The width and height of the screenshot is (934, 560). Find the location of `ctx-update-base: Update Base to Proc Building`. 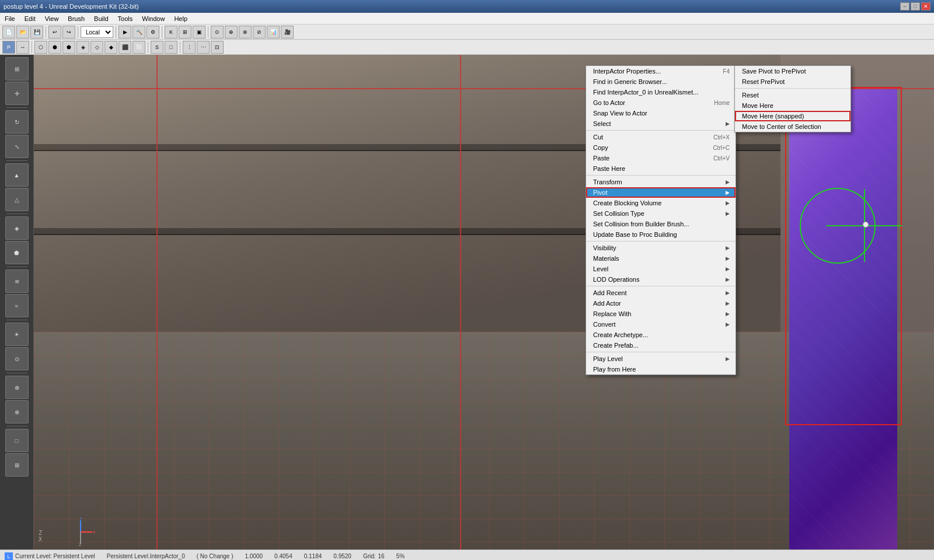

ctx-update-base: Update Base to Proc Building is located at coordinates (661, 235).